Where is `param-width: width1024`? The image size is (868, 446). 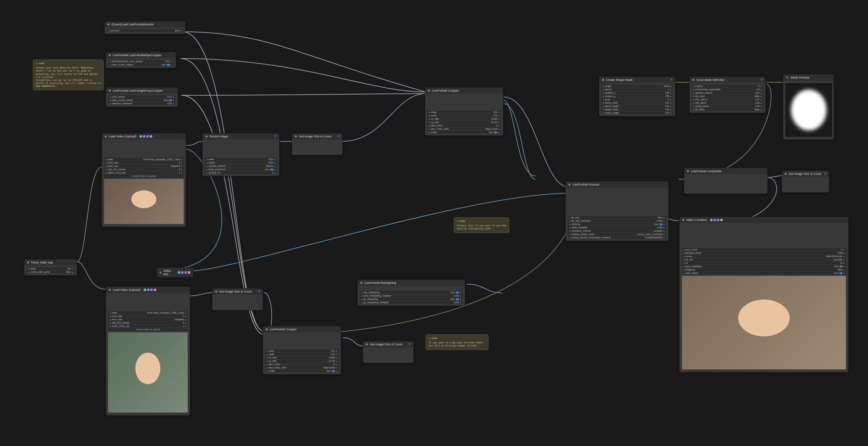 param-width: width1024 is located at coordinates (241, 160).